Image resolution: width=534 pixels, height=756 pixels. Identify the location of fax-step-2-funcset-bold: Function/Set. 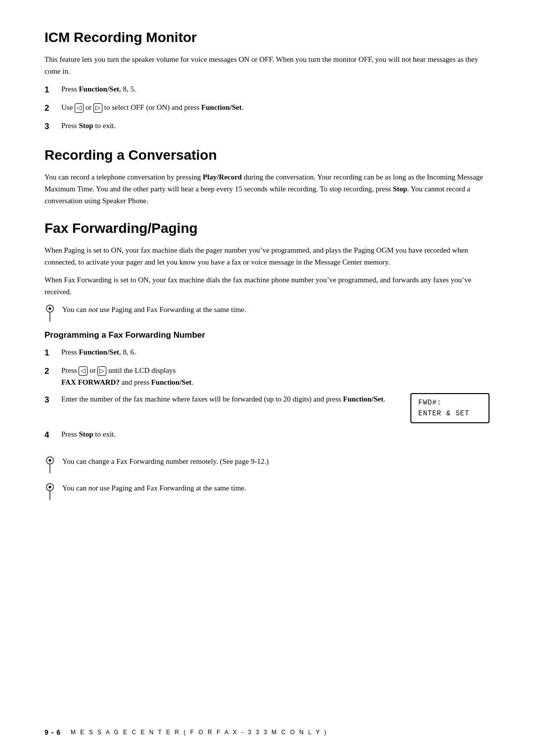
(172, 382).